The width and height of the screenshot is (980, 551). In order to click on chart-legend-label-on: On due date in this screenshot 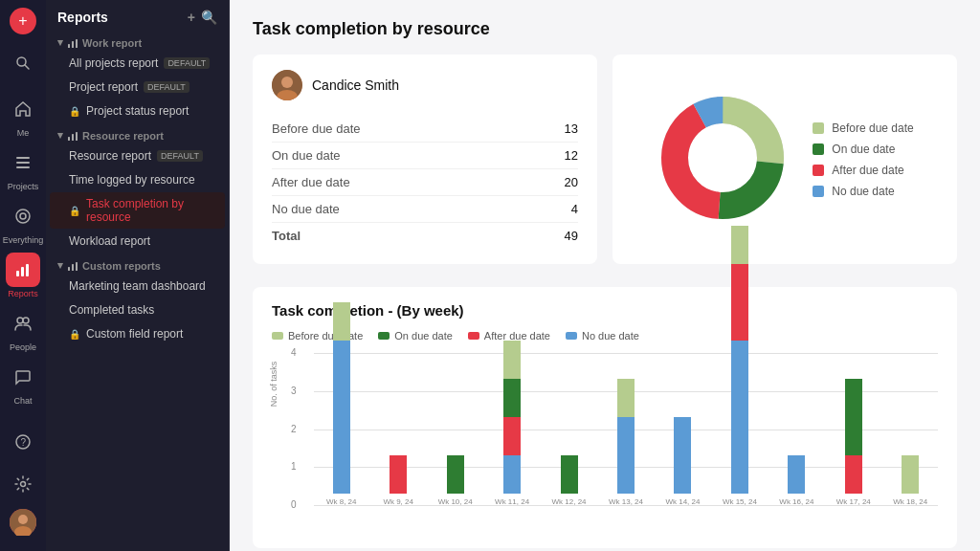, I will do `click(423, 336)`.